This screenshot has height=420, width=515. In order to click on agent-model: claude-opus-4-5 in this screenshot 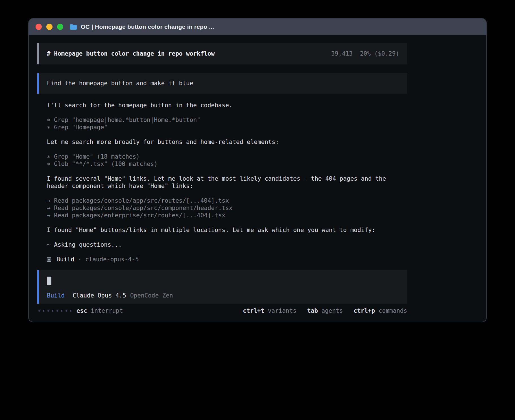, I will do `click(112, 259)`.